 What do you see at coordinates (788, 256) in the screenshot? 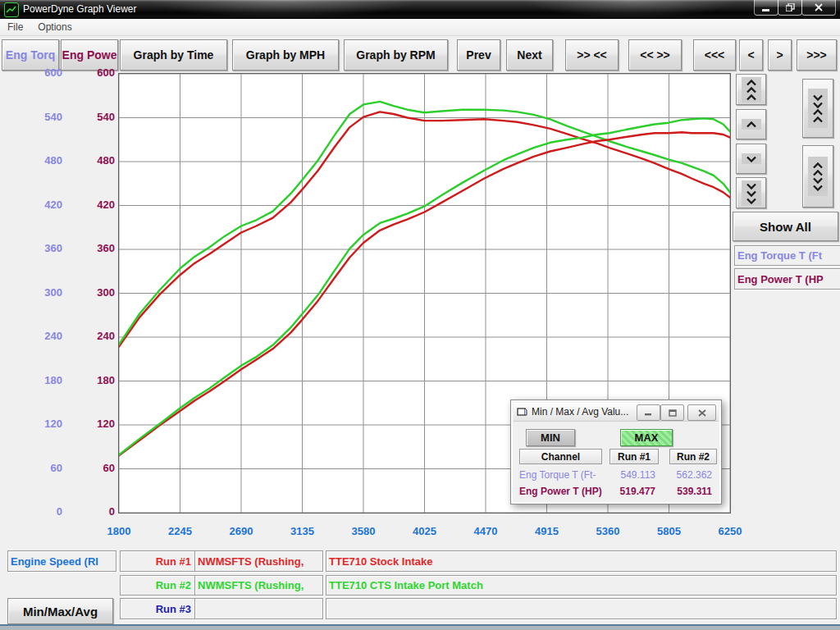
I see `torque-channel-label: Eng Torque T (Ft` at bounding box center [788, 256].